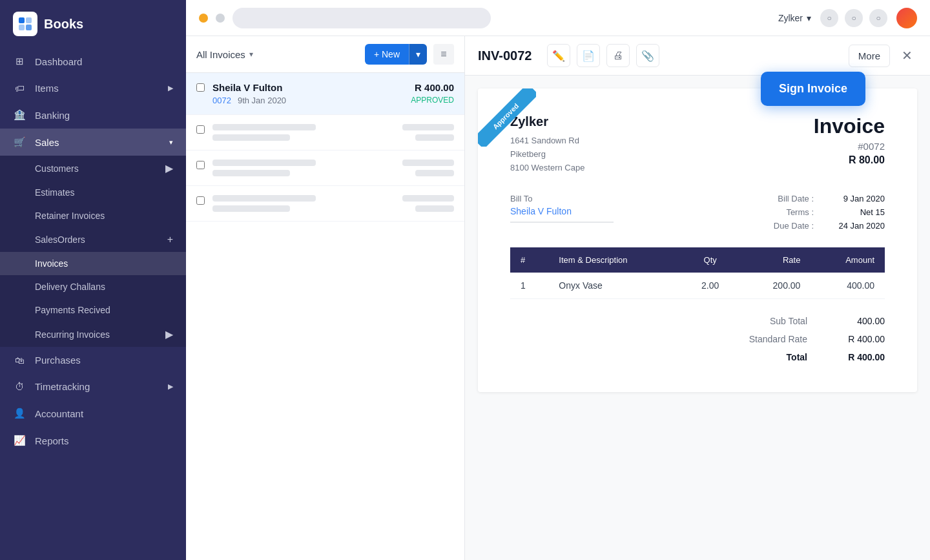 This screenshot has width=930, height=560. Describe the element at coordinates (907, 56) in the screenshot. I see `close-button: ✕` at that location.